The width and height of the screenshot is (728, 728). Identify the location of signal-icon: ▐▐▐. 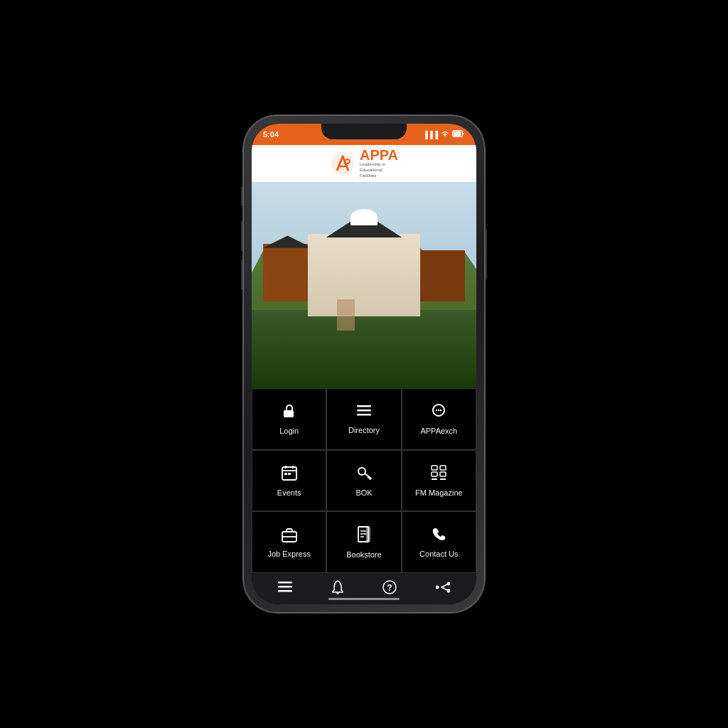
(431, 135).